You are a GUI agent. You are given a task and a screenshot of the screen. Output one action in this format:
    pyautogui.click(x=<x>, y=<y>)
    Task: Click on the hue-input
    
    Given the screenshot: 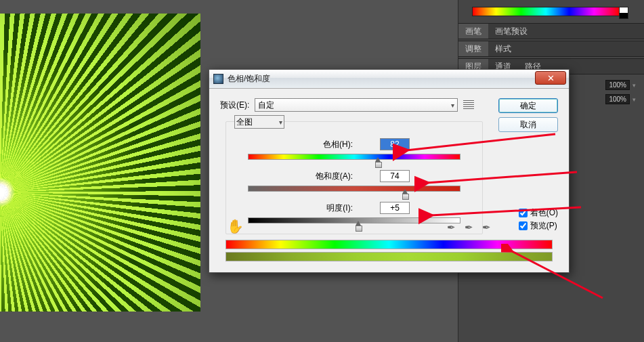 What is the action you would take?
    pyautogui.click(x=395, y=144)
    